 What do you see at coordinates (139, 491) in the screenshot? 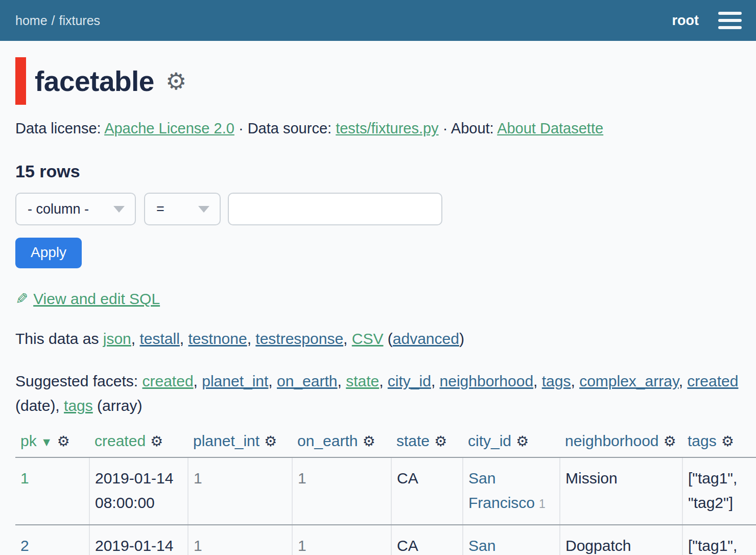
I see `cell-created: 2019-01-14 08:00:00` at bounding box center [139, 491].